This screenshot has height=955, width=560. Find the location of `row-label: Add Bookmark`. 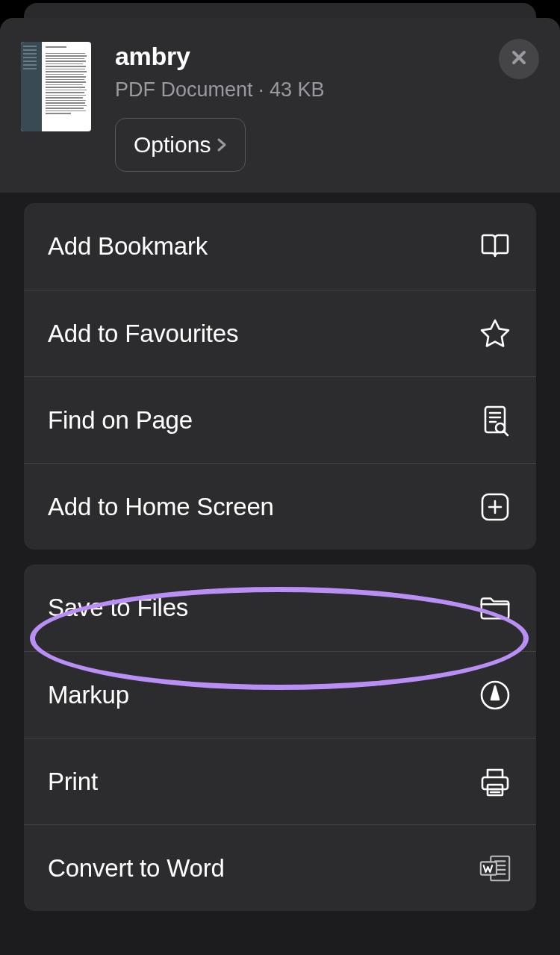

row-label: Add Bookmark is located at coordinates (128, 246).